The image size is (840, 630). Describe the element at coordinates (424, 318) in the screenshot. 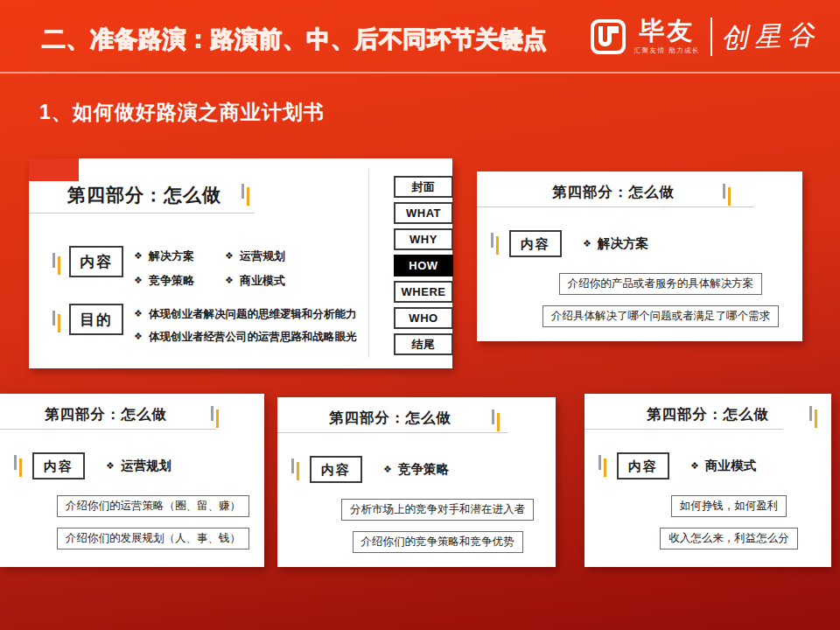

I see `outline-item-who: WHO` at that location.